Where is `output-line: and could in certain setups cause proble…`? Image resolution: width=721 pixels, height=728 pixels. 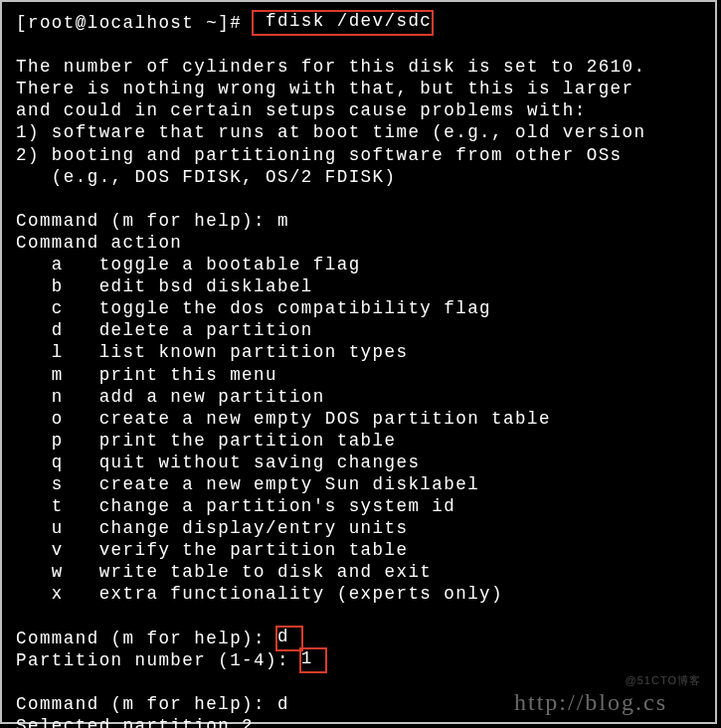 output-line: and could in certain setups cause proble… is located at coordinates (301, 110).